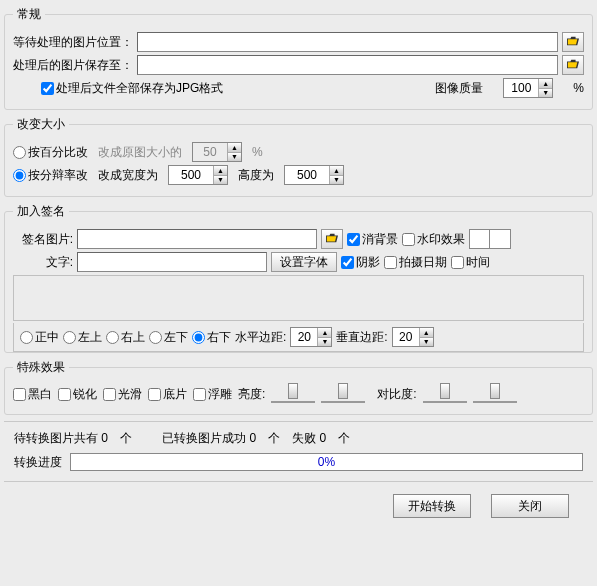 The width and height of the screenshot is (597, 586). What do you see at coordinates (126, 338) in the screenshot?
I see `radio-pos-tr: 右上` at bounding box center [126, 338].